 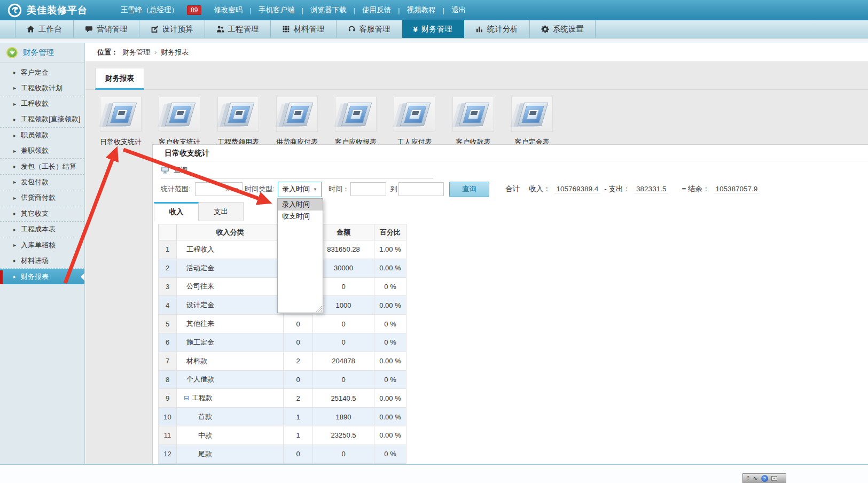 What do you see at coordinates (44, 29) in the screenshot?
I see `nav-tab-home: 工作台` at bounding box center [44, 29].